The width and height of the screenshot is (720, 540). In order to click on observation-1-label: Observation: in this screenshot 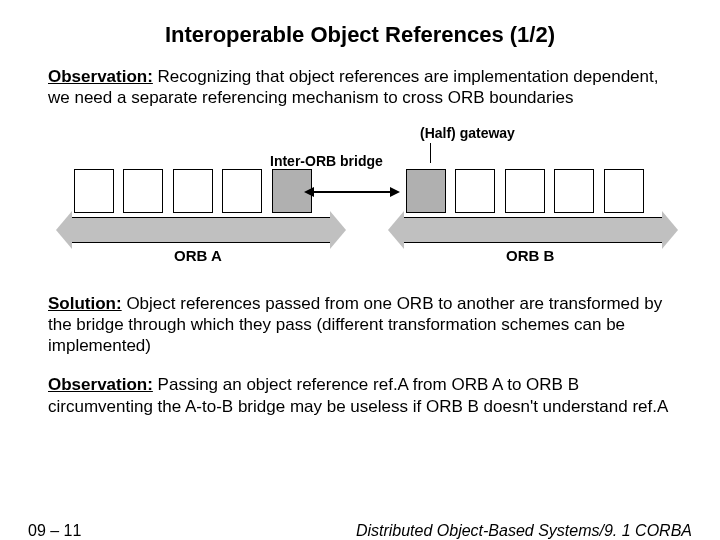, I will do `click(100, 76)`.